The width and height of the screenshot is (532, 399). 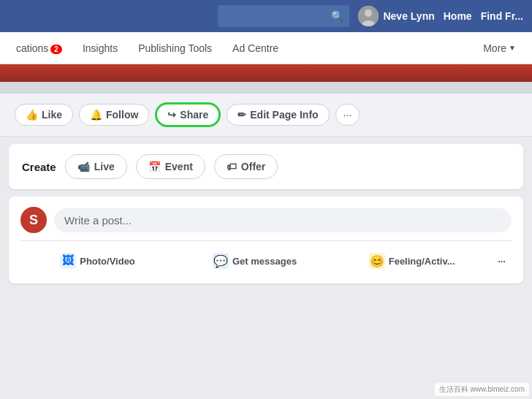 What do you see at coordinates (56, 50) in the screenshot?
I see `notifications-badge: 2` at bounding box center [56, 50].